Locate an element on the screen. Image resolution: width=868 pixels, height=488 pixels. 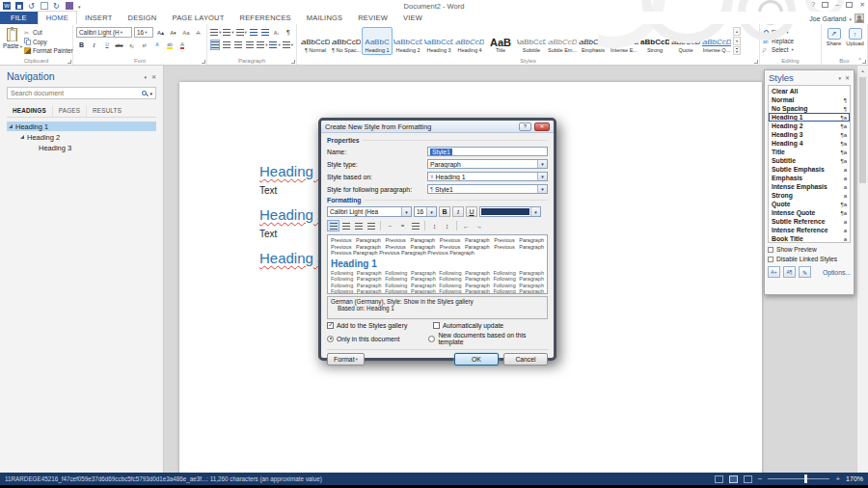
ok-button: OK is located at coordinates (476, 359).